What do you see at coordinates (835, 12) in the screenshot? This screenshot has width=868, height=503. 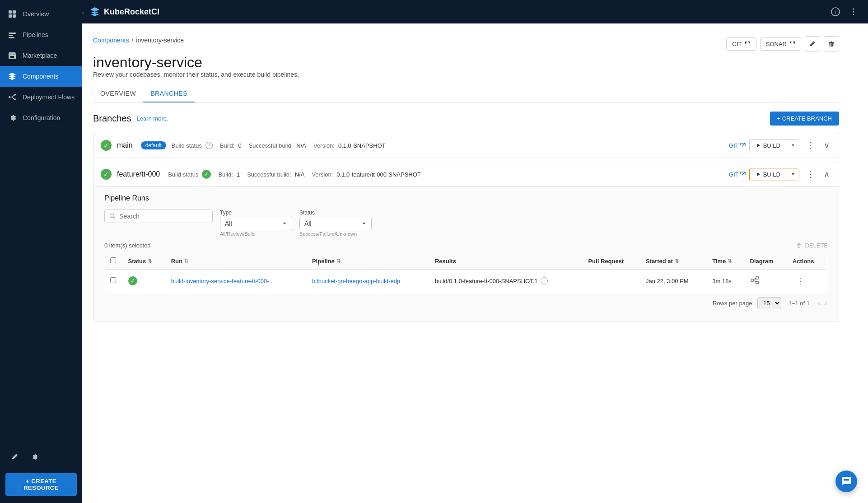 I see `info-button: i` at bounding box center [835, 12].